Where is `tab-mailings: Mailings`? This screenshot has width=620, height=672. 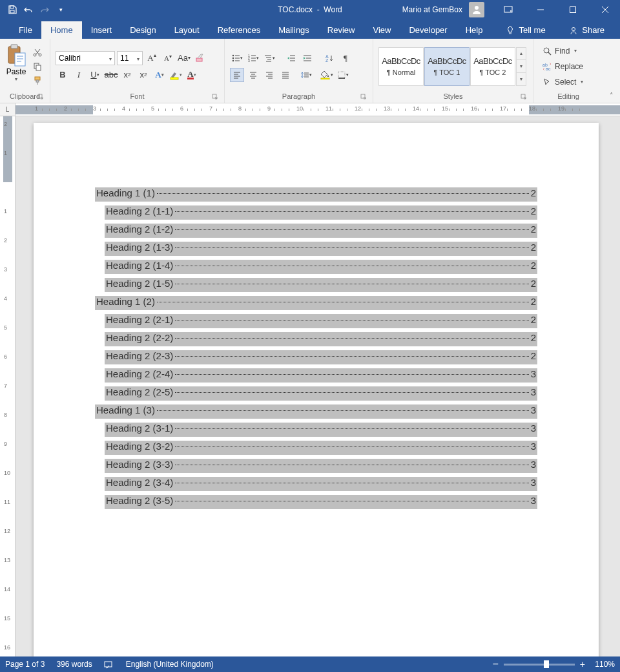
tab-mailings: Mailings is located at coordinates (294, 30).